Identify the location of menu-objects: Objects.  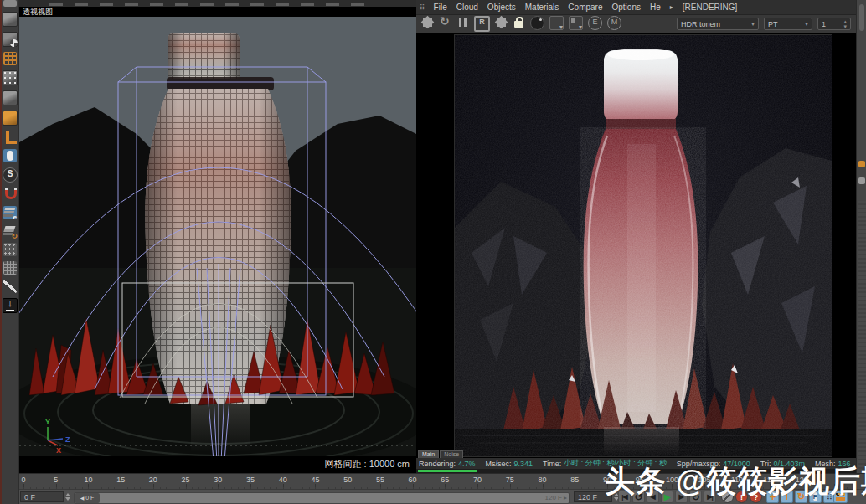
(502, 7).